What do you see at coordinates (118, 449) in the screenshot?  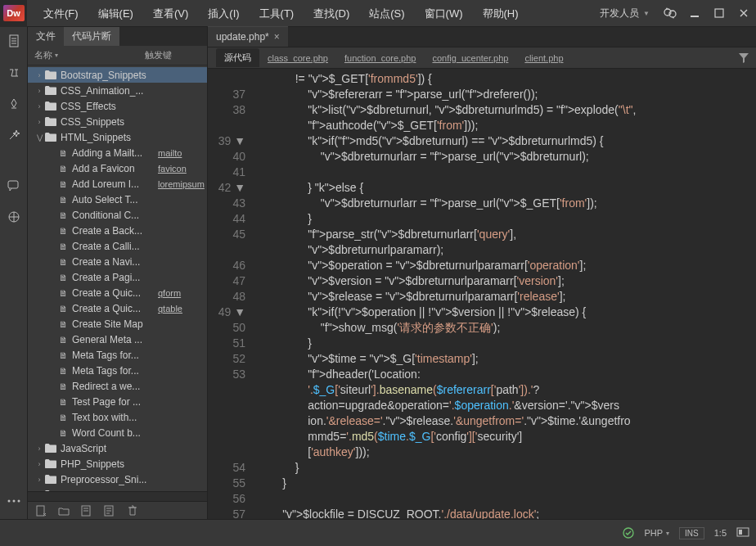 I see `folder-JavaScript: ›JavaScript` at bounding box center [118, 449].